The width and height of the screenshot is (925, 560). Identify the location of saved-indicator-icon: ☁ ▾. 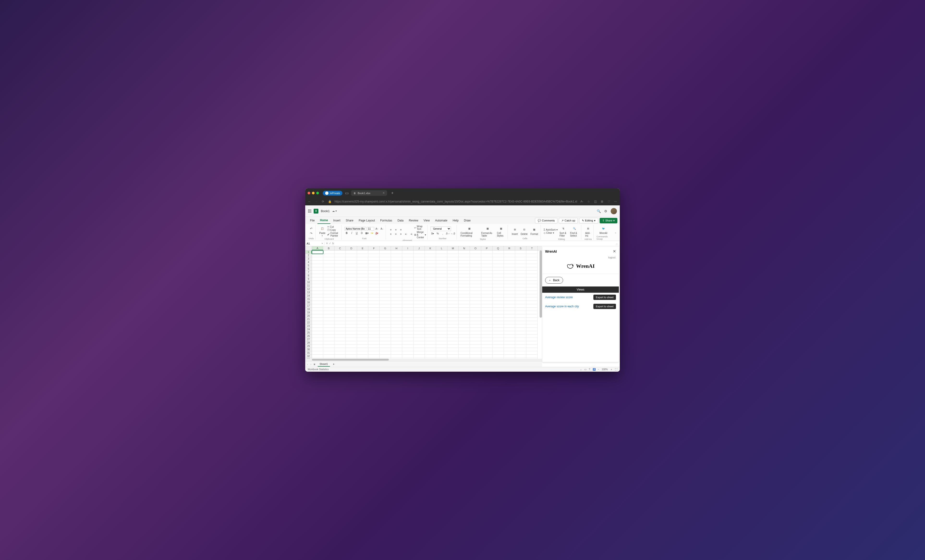
(334, 211).